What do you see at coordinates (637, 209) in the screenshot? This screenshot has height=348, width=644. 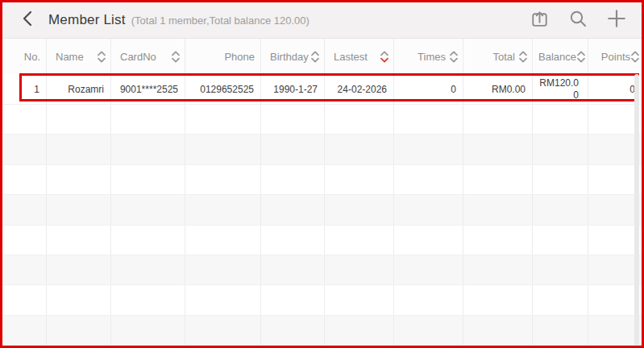 I see `scrollbar` at bounding box center [637, 209].